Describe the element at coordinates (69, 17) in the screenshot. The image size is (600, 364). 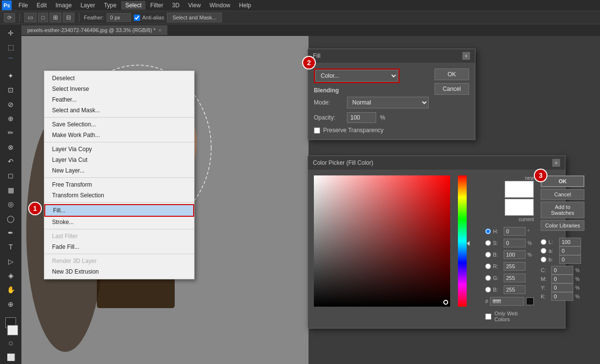
I see `sub-btn: ⊟` at that location.